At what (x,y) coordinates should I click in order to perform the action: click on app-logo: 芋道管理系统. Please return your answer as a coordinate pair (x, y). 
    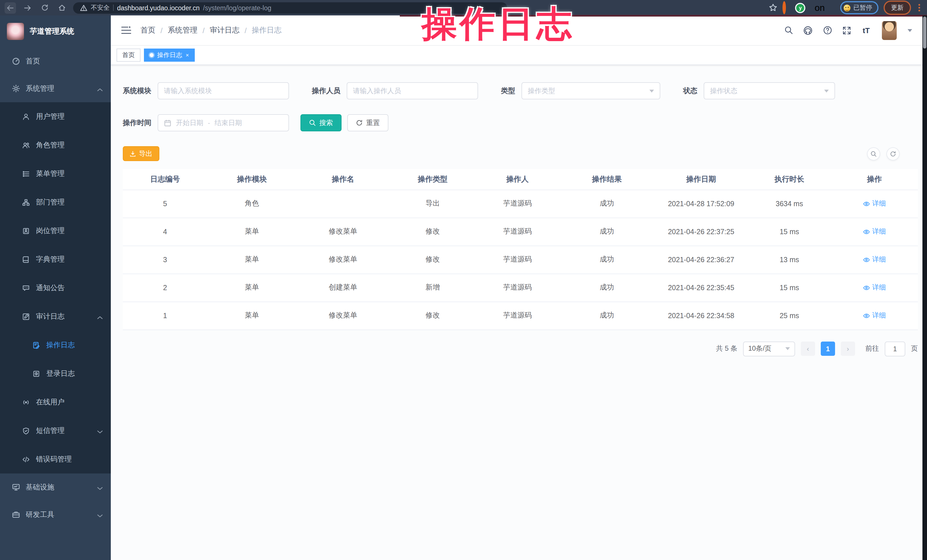
    Looking at the image, I should click on (56, 32).